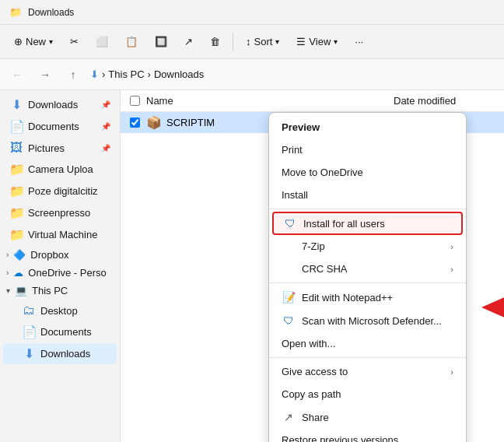 This screenshot has width=504, height=442. I want to click on share-toolbar-button: ↗, so click(188, 42).